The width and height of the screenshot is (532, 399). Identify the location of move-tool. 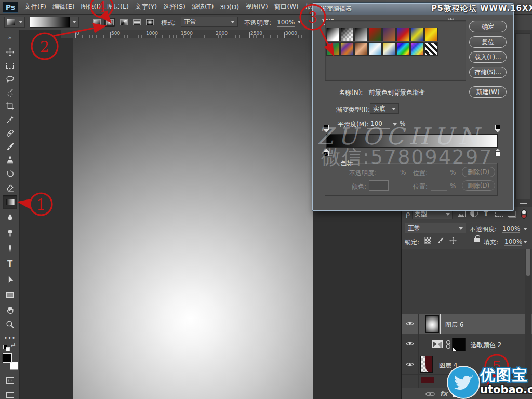
(10, 52).